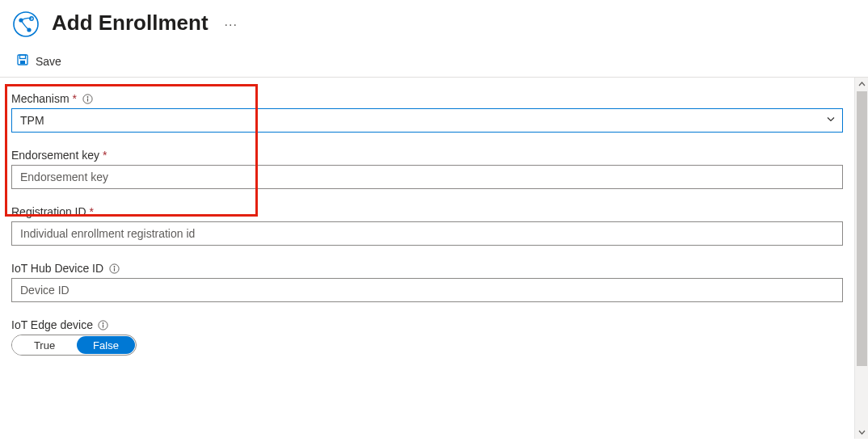  Describe the element at coordinates (427, 282) in the screenshot. I see `field-device-id: IoT Hub Device ID` at that location.